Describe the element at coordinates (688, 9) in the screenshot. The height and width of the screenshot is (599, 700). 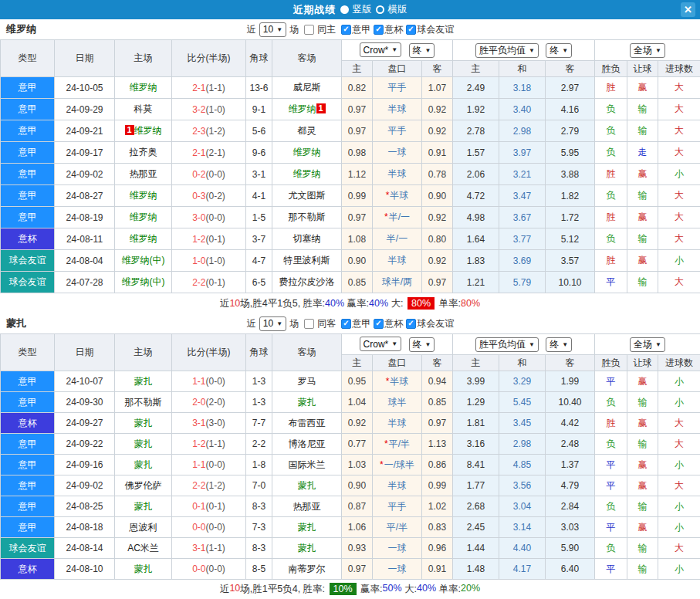
I see `close-icon: ✕` at that location.